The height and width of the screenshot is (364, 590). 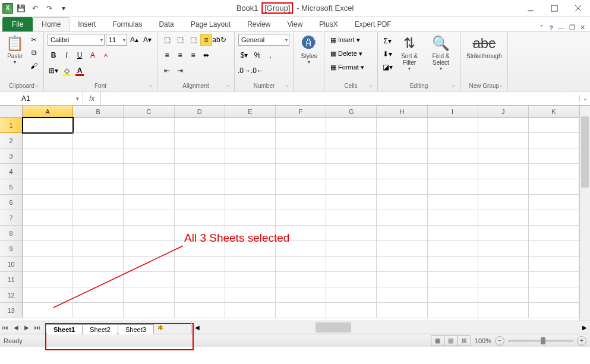 What do you see at coordinates (409, 53) in the screenshot?
I see `sort-filter-button: ⇅ Sort & Filter▾` at bounding box center [409, 53].